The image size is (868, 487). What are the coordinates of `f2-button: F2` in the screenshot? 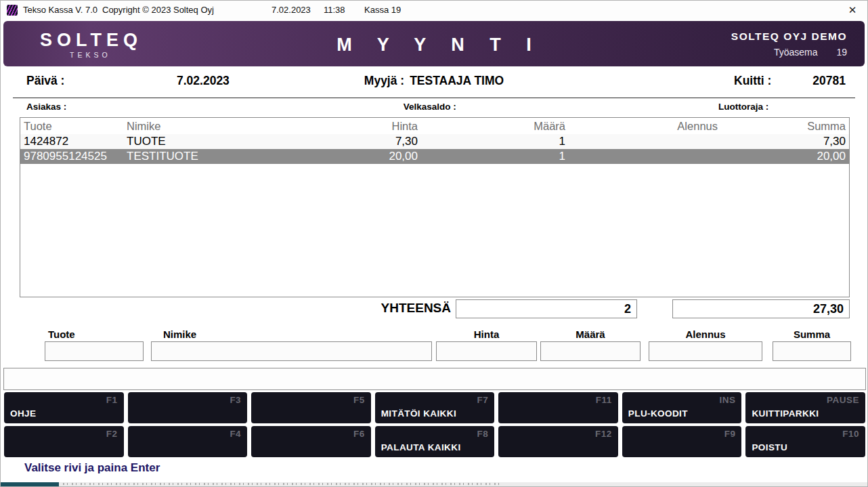 It's located at (64, 442).